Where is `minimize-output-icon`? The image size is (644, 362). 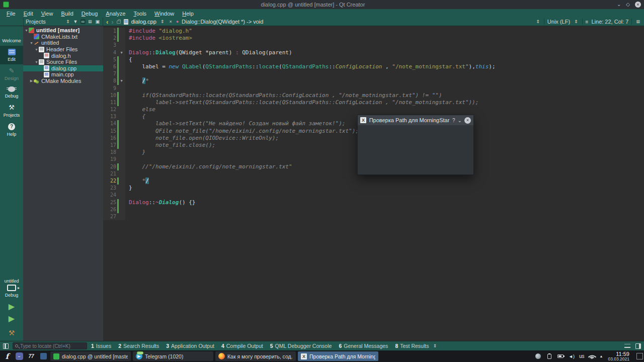
minimize-output-icon is located at coordinates (627, 346).